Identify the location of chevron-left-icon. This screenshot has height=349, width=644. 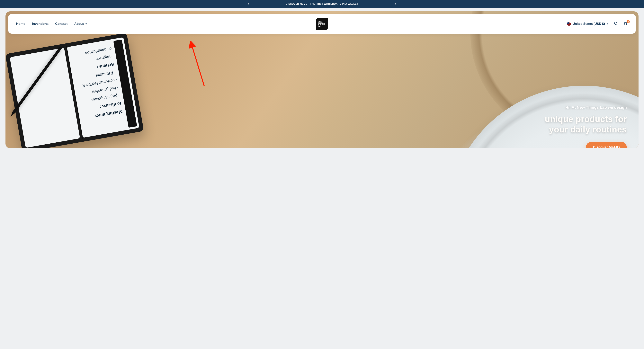
(248, 4).